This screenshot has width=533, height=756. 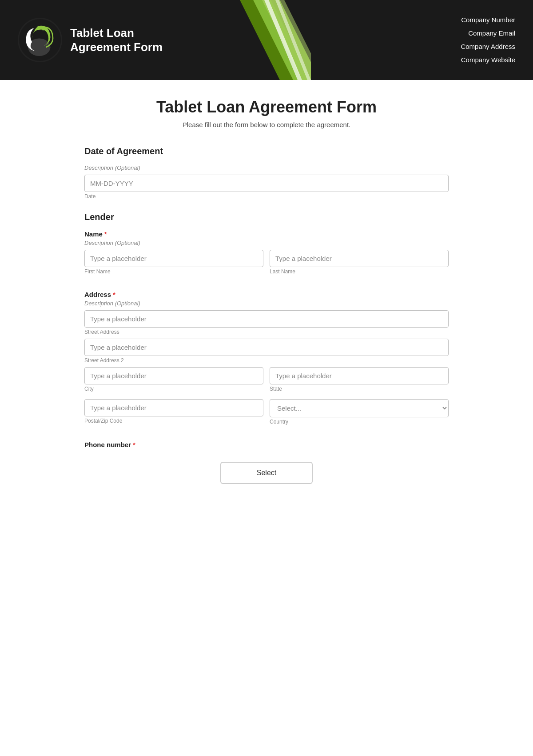 I want to click on phone-required-star: *, so click(x=134, y=444).